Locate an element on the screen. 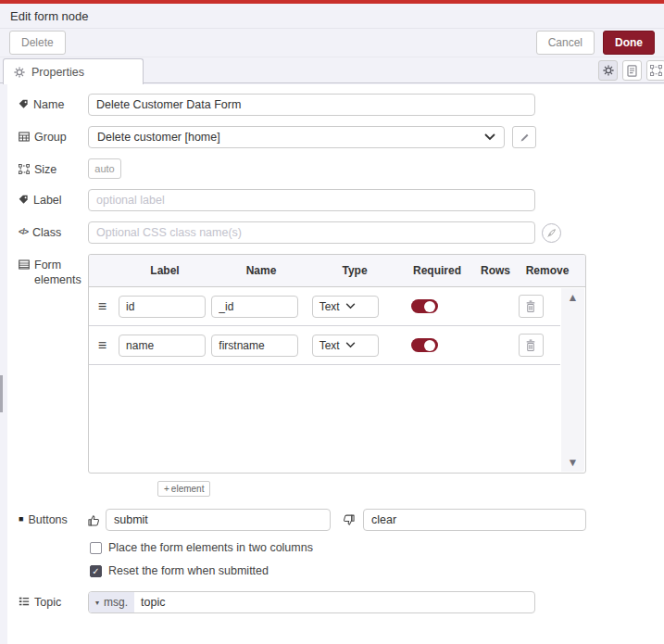  cancel-button: Cancel is located at coordinates (565, 43).